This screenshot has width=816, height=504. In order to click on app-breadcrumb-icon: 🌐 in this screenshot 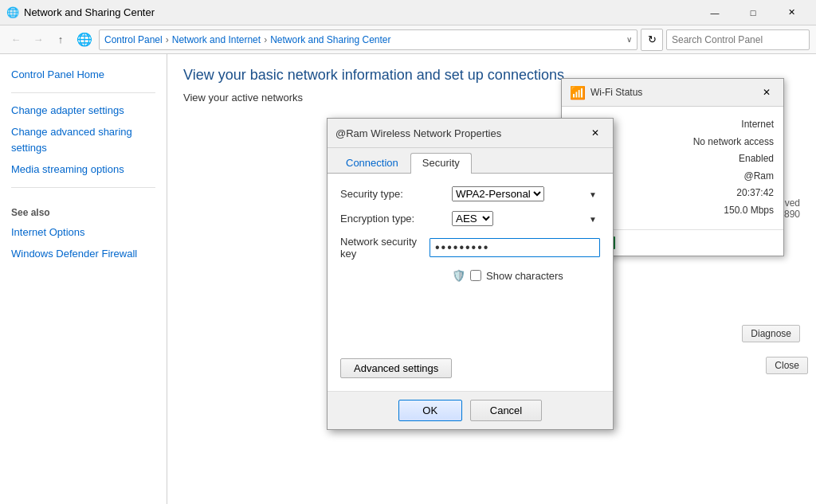, I will do `click(84, 40)`.